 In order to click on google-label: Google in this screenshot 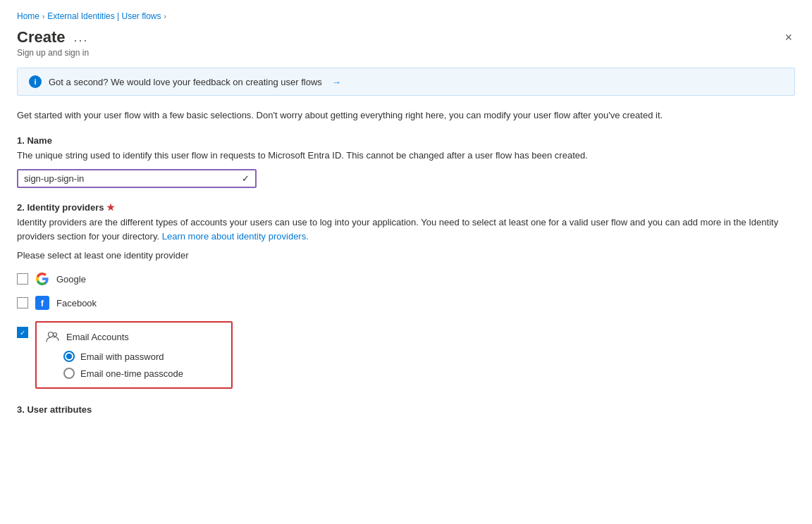, I will do `click(71, 279)`.